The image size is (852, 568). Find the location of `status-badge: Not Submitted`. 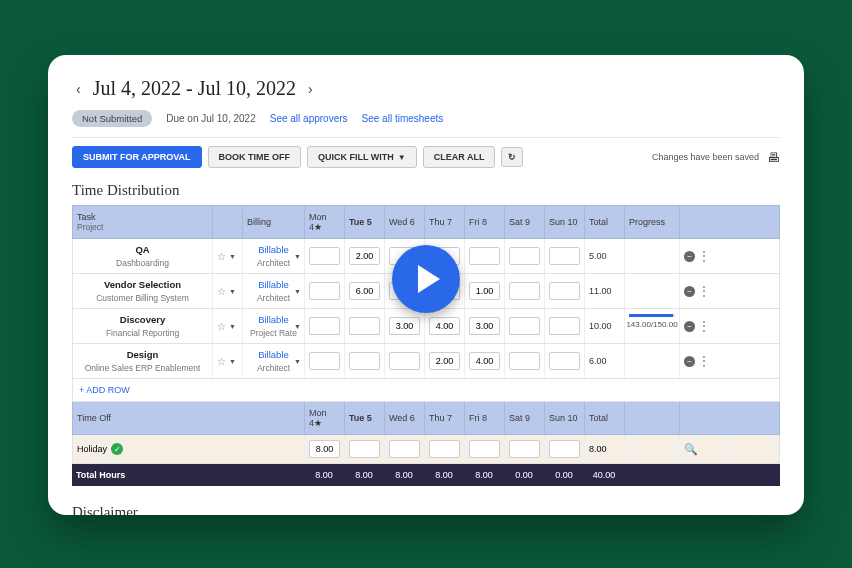

status-badge: Not Submitted is located at coordinates (112, 118).